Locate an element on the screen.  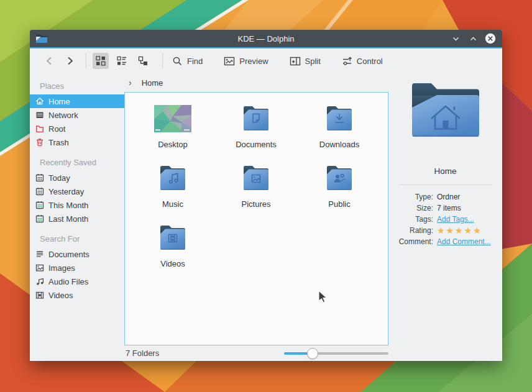
chevron-left-icon is located at coordinates (50, 61).